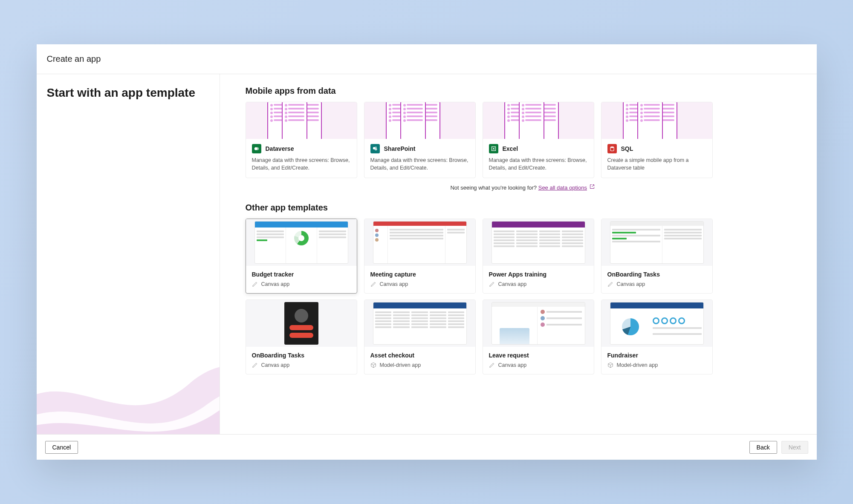 The height and width of the screenshot is (504, 853). Describe the element at coordinates (128, 353) in the screenshot. I see `decorative-wave` at that location.